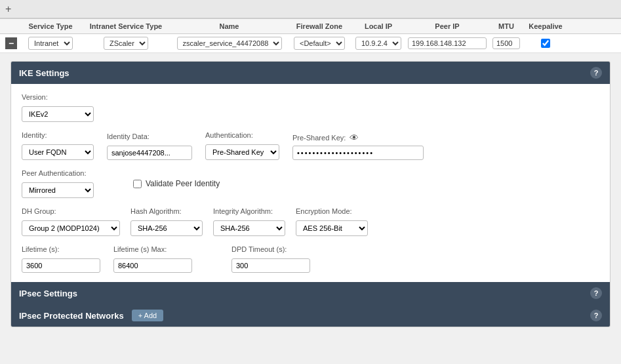 This screenshot has width=621, height=364. Describe the element at coordinates (71, 228) in the screenshot. I see `dh-group-select: Group 2 (MODP1024) Group 1 Group 5 Group…` at that location.